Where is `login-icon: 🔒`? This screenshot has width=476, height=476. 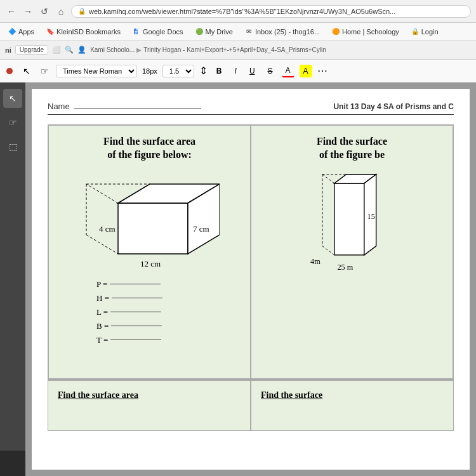
login-icon: 🔒 is located at coordinates (415, 32).